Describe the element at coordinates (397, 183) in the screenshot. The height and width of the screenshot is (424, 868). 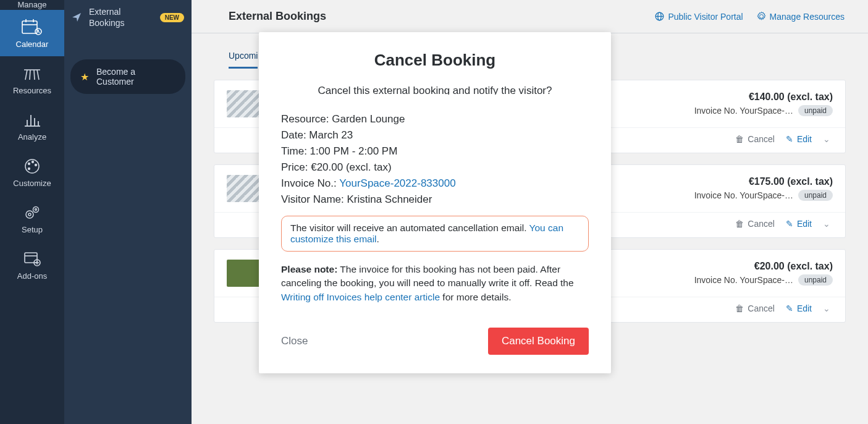
I see `modal-invoice-link: YourSpace-2022-833000` at that location.